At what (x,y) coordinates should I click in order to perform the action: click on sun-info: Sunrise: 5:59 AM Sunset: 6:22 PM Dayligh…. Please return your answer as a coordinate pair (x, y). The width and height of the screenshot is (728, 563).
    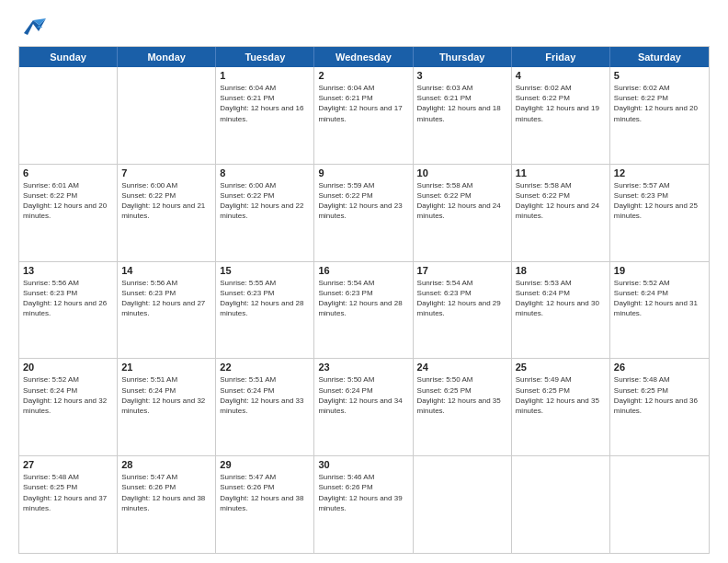
    Looking at the image, I should click on (363, 201).